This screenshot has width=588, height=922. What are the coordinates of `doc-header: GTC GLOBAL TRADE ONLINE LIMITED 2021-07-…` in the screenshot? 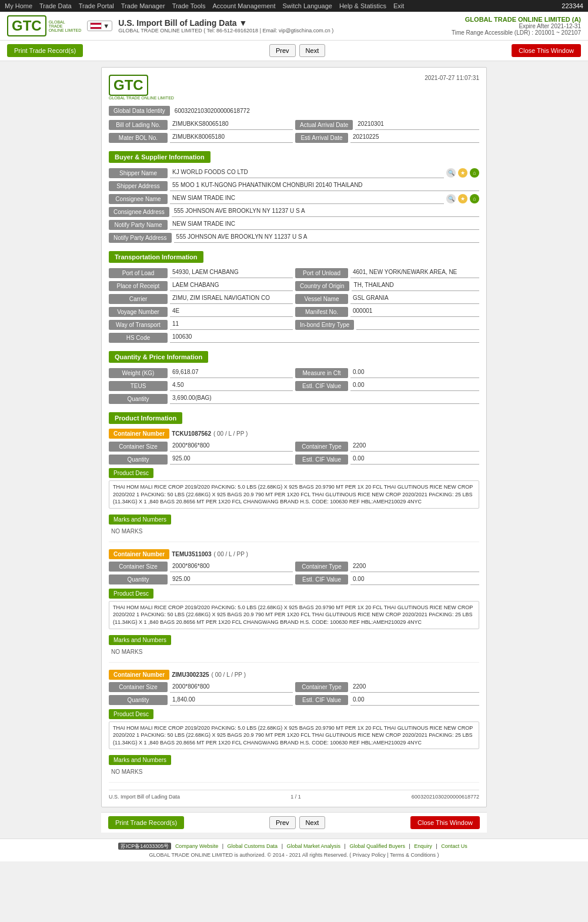 It's located at (294, 87).